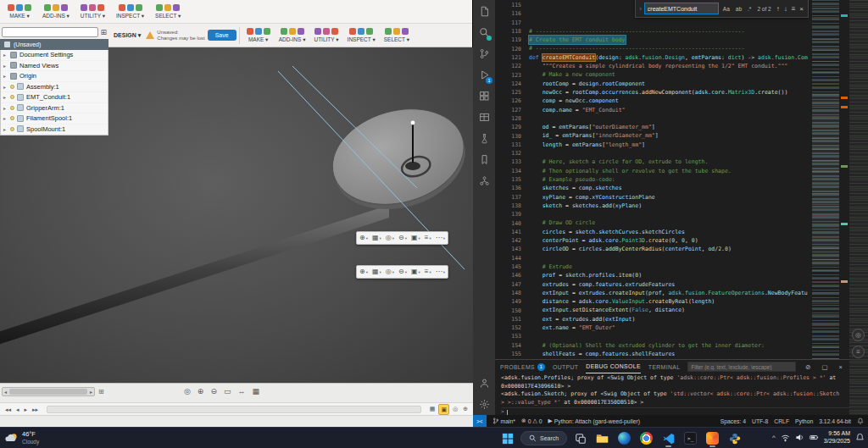 This screenshot has width=868, height=448. What do you see at coordinates (733, 422) in the screenshot?
I see `indentation-status: Spaces: 4` at bounding box center [733, 422].